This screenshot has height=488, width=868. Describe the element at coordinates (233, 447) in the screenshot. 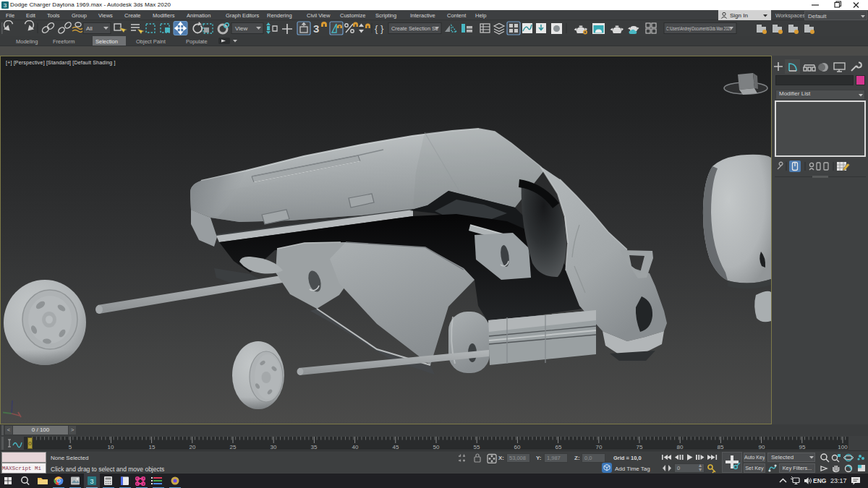

I see `svg-text: 25` at that location.